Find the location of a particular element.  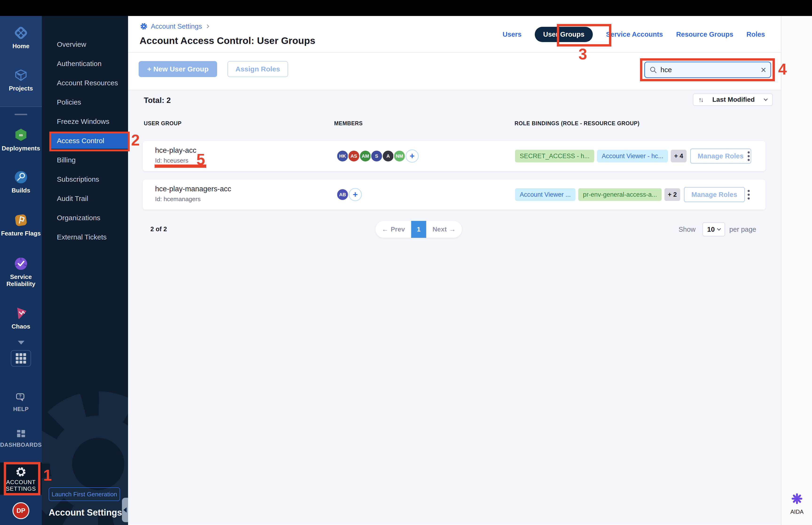

sidebar-item-chaos: Chaos is located at coordinates (21, 318).